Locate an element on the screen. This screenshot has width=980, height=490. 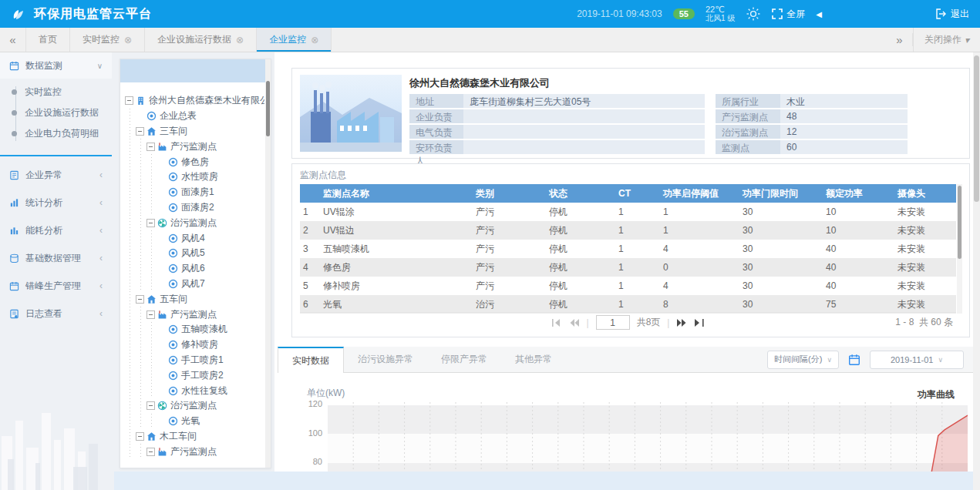
tree-node-woodwork-shop: 木工车间 is located at coordinates (194, 437).